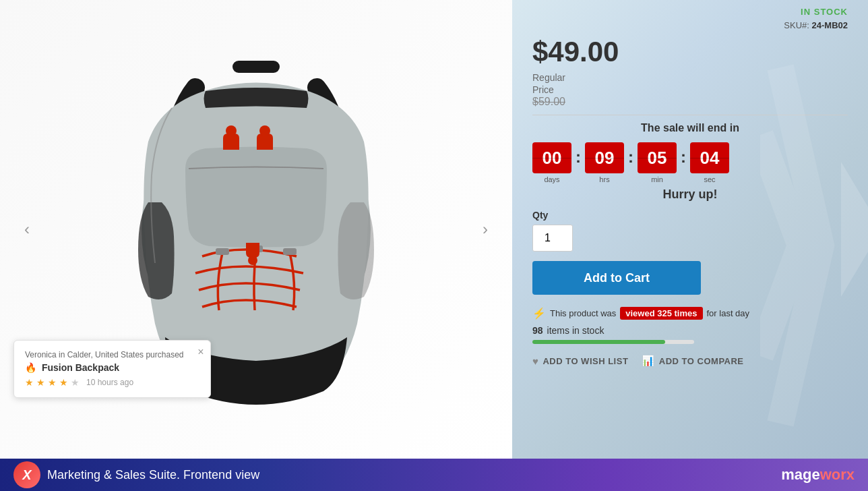 The height and width of the screenshot is (491, 868). I want to click on countdown-row: 00 days : 09 hrs : 05 min : 04 sec, so click(690, 163).